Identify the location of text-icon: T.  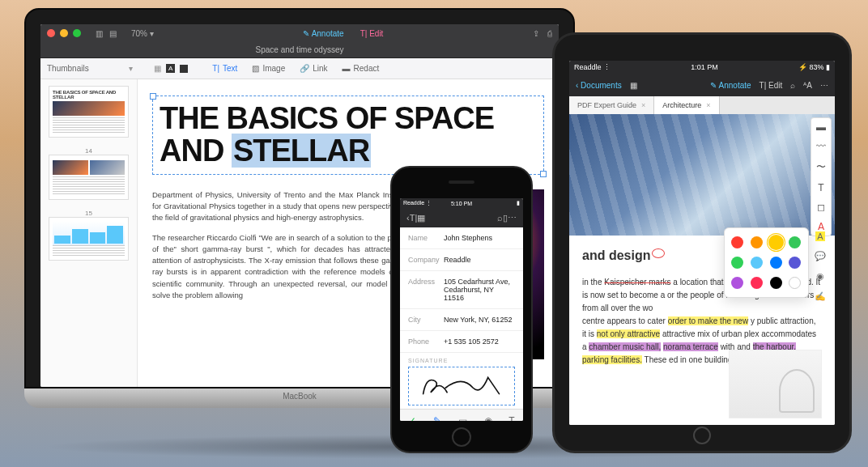
(512, 418).